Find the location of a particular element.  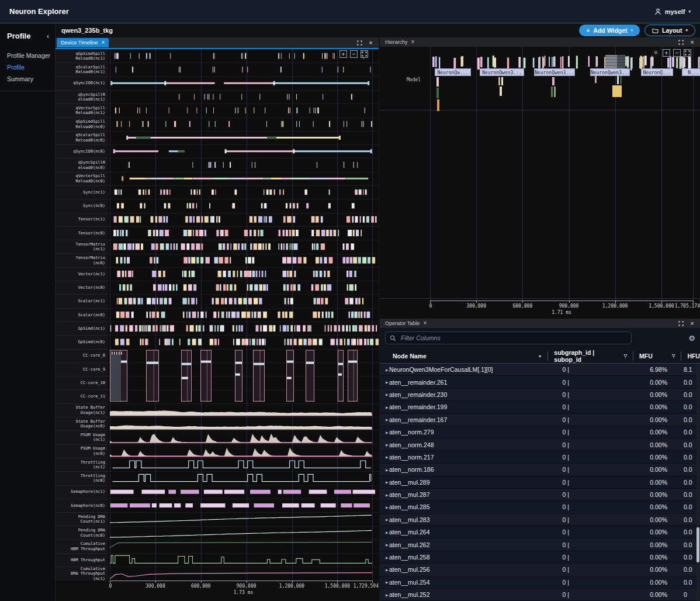

column-mfu: MFU ▽ is located at coordinates (657, 356).